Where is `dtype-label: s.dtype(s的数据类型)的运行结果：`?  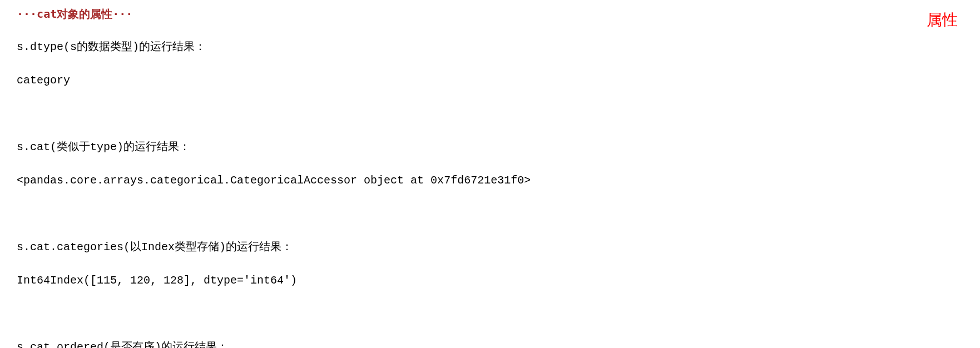
dtype-label: s.dtype(s的数据类型)的运行结果： is located at coordinates (490, 47).